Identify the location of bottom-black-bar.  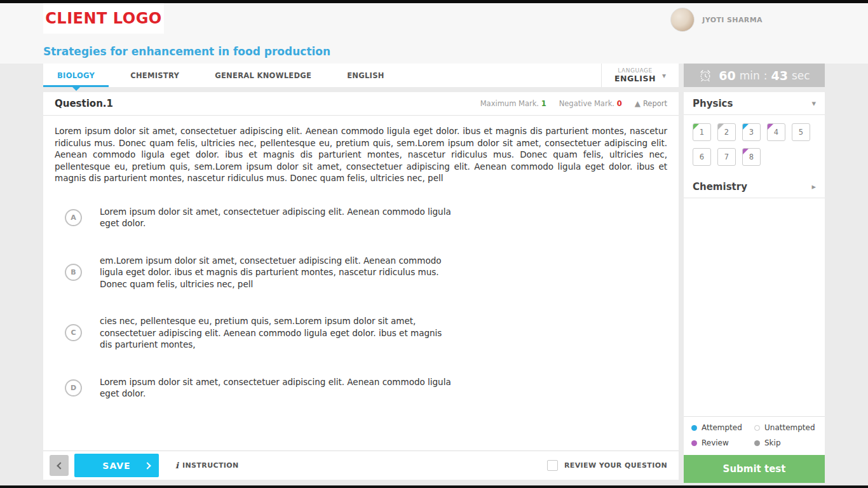
(434, 487).